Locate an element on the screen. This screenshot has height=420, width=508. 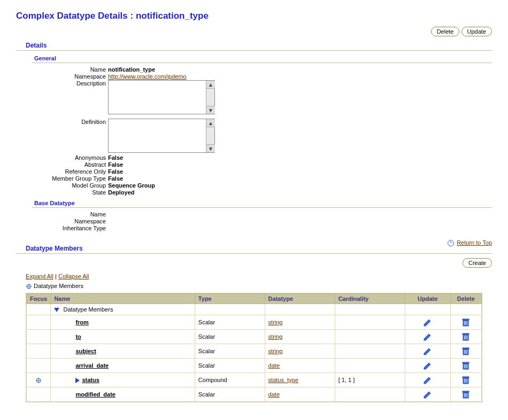
tree-root: Datatype Members is located at coordinates (261, 286).